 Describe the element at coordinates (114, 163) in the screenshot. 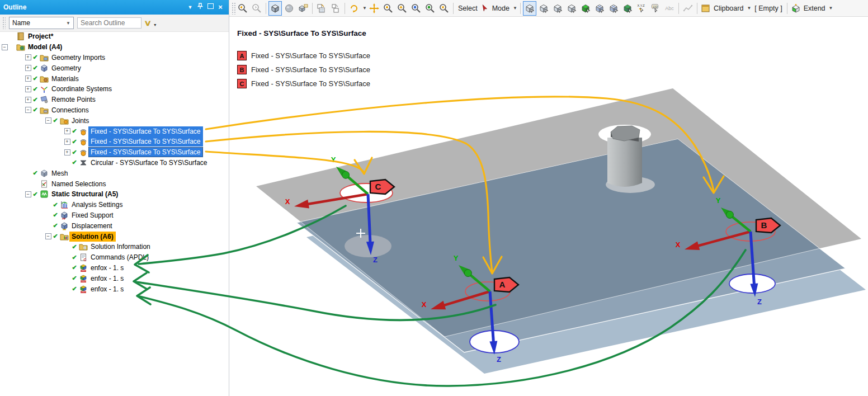

I see `tree-item-circular-sys-surface-to-sys-surface: ✔Circular - SYS\Surface To SYS\Surface` at that location.